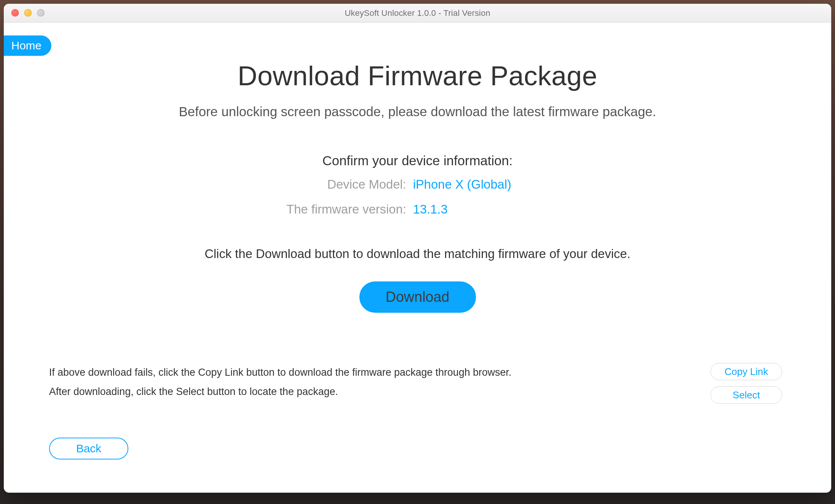 The image size is (835, 504). Describe the element at coordinates (746, 372) in the screenshot. I see `copy-link-button: Copy Link` at that location.